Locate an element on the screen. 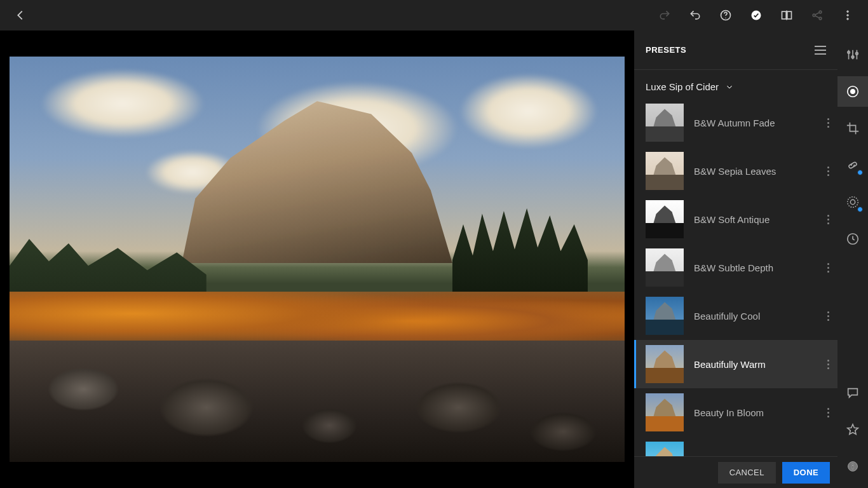 The width and height of the screenshot is (868, 488). preset-row: B&W Sepia Leaves is located at coordinates (736, 171).